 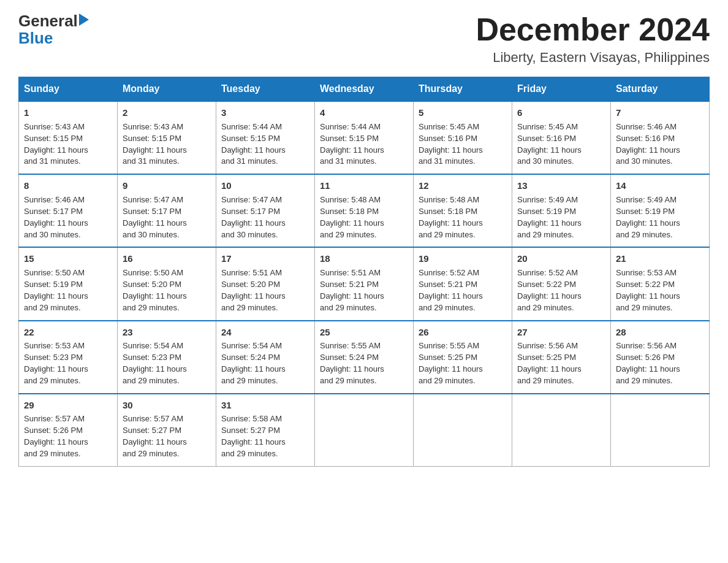 What do you see at coordinates (463, 259) in the screenshot?
I see `day-number: 19` at bounding box center [463, 259].